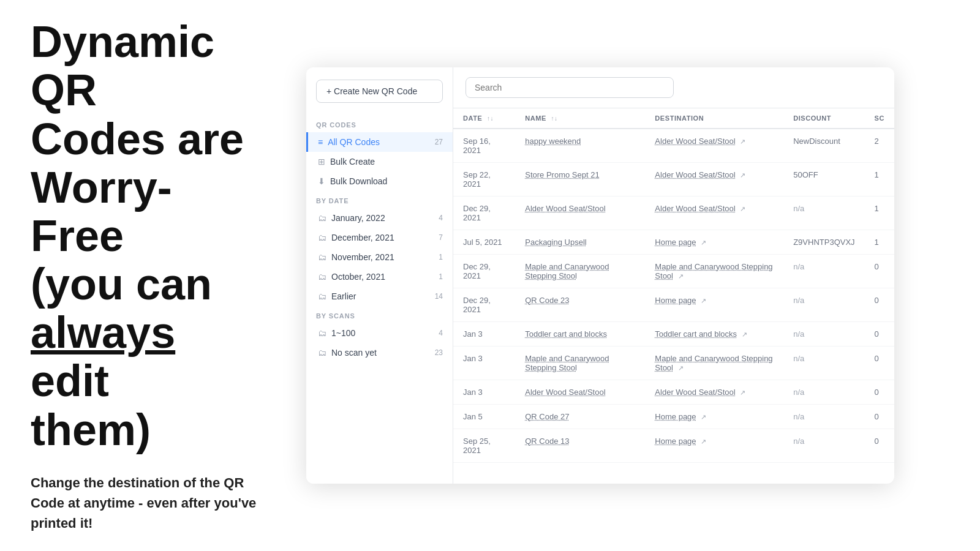  Describe the element at coordinates (880, 180) in the screenshot. I see `cell-scans: 1` at that location.